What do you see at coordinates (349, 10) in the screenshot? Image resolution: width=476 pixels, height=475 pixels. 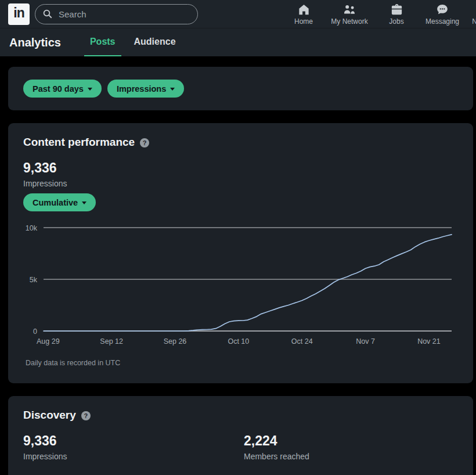 I see `network-icon` at bounding box center [349, 10].